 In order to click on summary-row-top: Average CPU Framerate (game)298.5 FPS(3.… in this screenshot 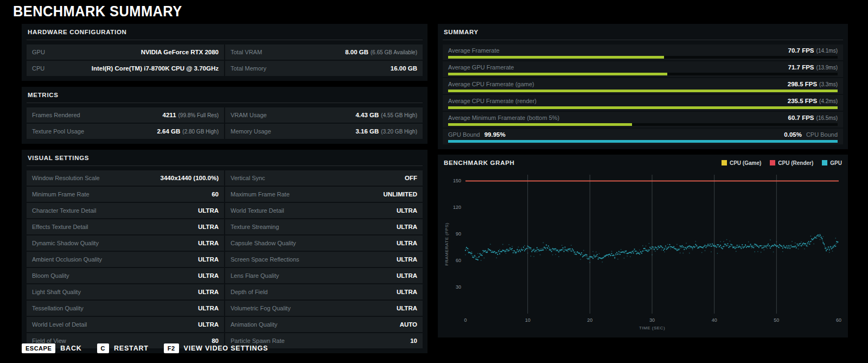, I will do `click(643, 84)`.